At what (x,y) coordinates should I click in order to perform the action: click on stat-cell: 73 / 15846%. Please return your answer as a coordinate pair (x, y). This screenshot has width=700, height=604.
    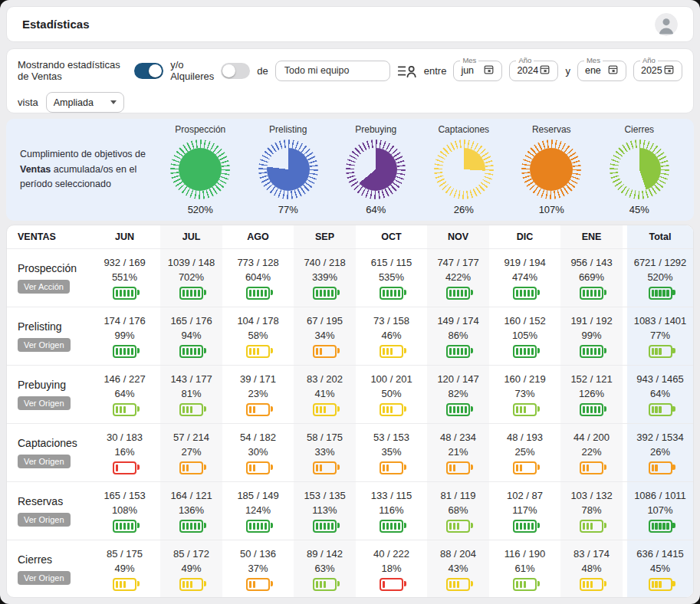
    Looking at the image, I should click on (391, 336).